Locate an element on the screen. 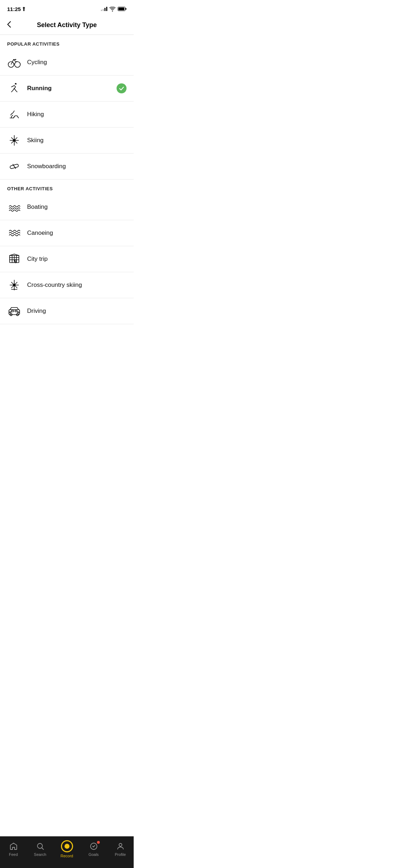  activity-item-driving: Driving is located at coordinates (67, 311).